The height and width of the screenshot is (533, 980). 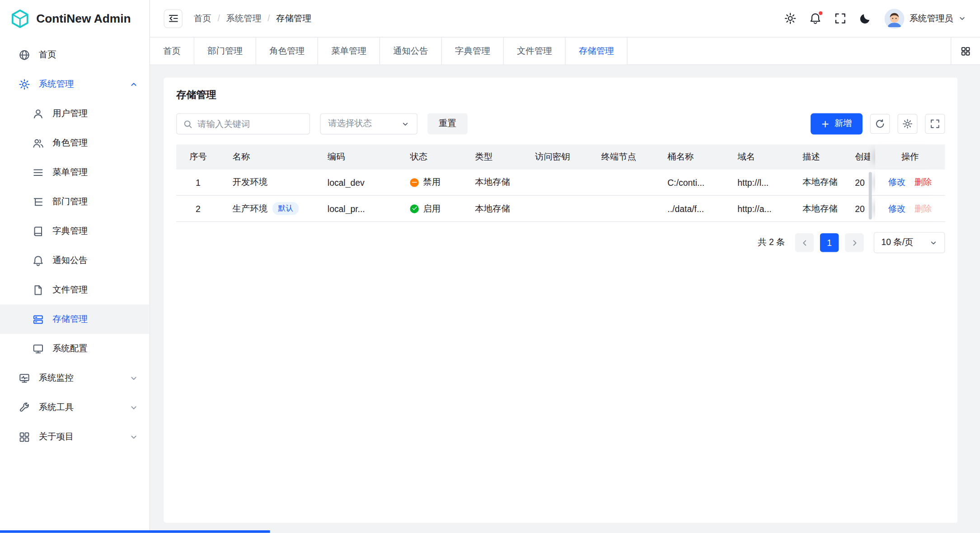 What do you see at coordinates (75, 202) in the screenshot?
I see `sidebar-item-dept-management: 部门管理` at bounding box center [75, 202].